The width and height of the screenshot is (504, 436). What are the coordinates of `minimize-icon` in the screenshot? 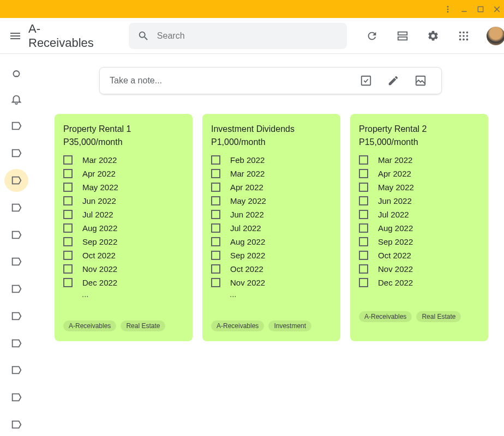 It's located at (464, 9).